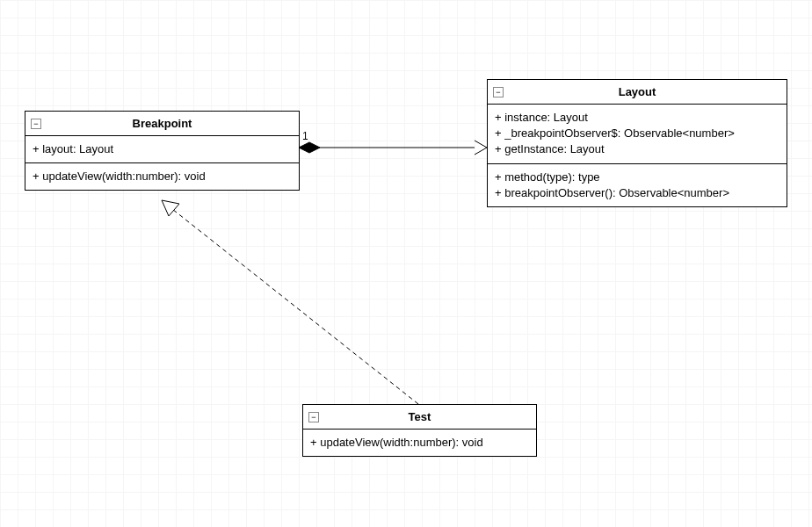  Describe the element at coordinates (420, 430) in the screenshot. I see `class-test: − Test + updateView(width:number): void` at that location.